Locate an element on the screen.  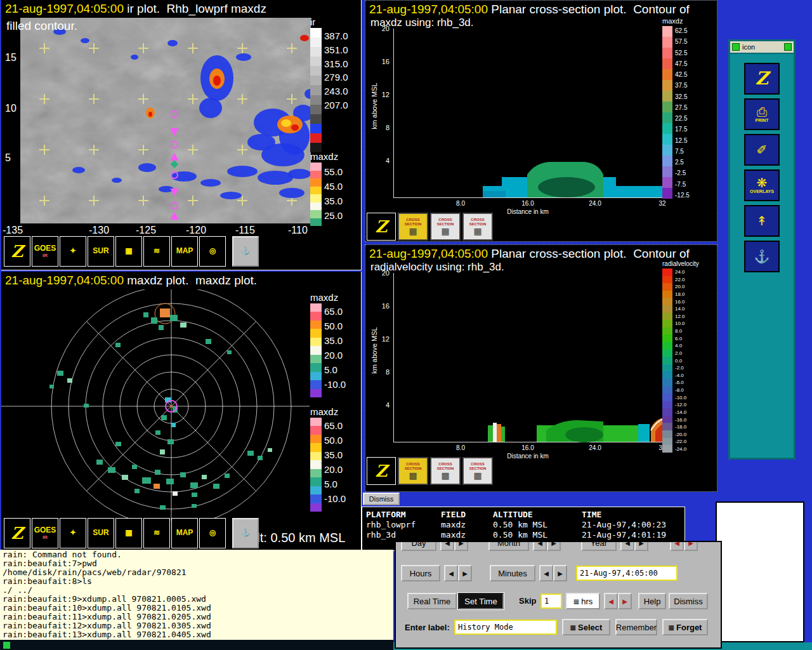
colorbar-tick: 12.5 is located at coordinates (683, 141).